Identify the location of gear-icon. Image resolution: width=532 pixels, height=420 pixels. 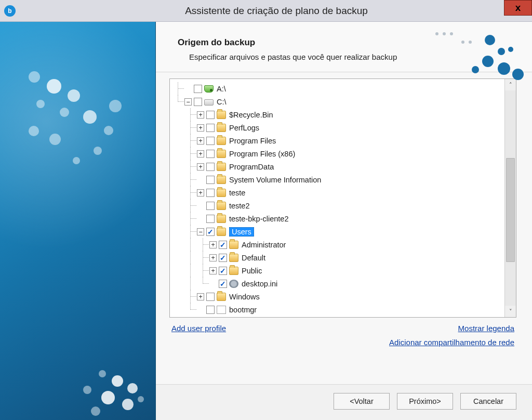
(234, 284).